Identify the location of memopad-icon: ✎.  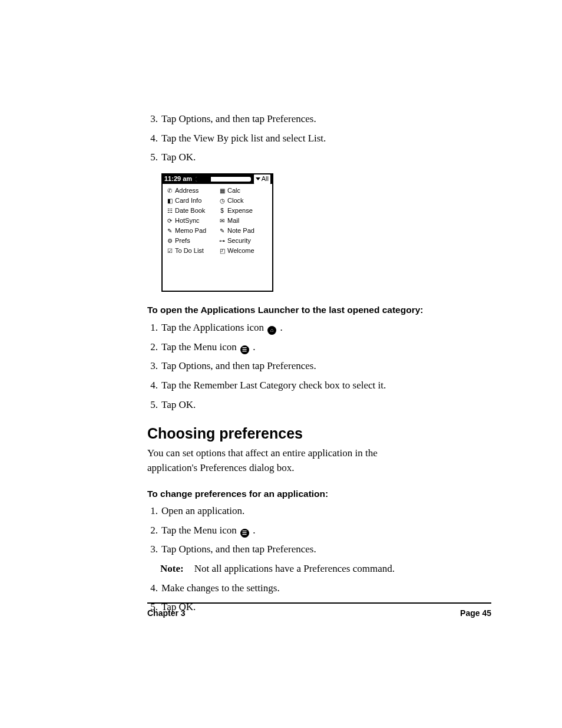
(170, 231).